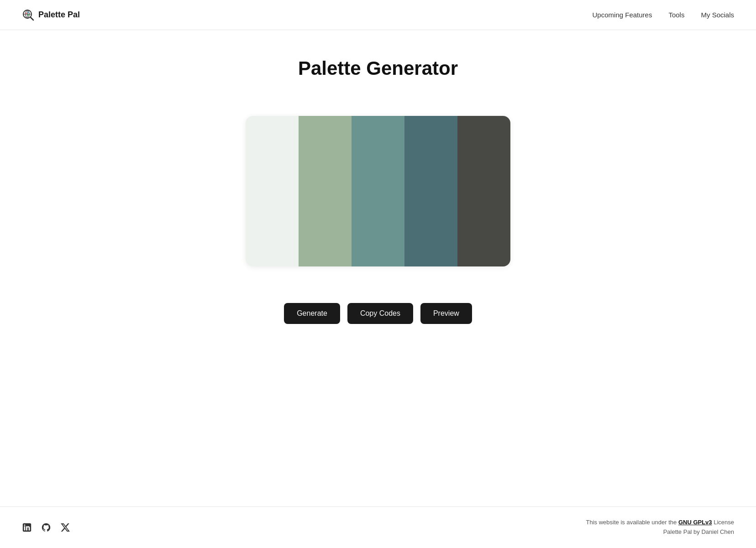 This screenshot has width=756, height=548. I want to click on github-icon, so click(46, 527).